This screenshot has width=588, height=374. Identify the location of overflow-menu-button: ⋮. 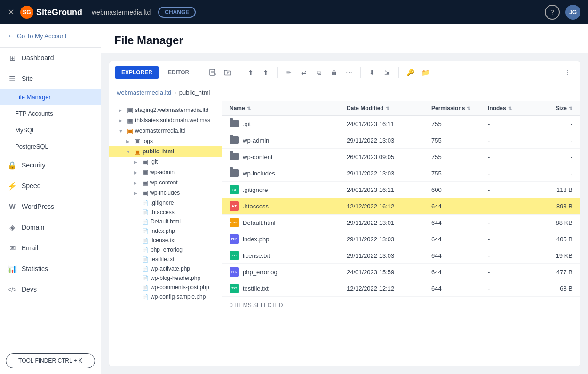
(568, 72).